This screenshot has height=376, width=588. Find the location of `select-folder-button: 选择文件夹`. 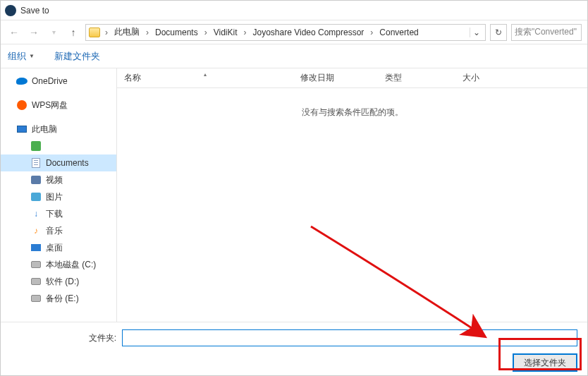

select-folder-button: 选择文件夹 is located at coordinates (545, 363).